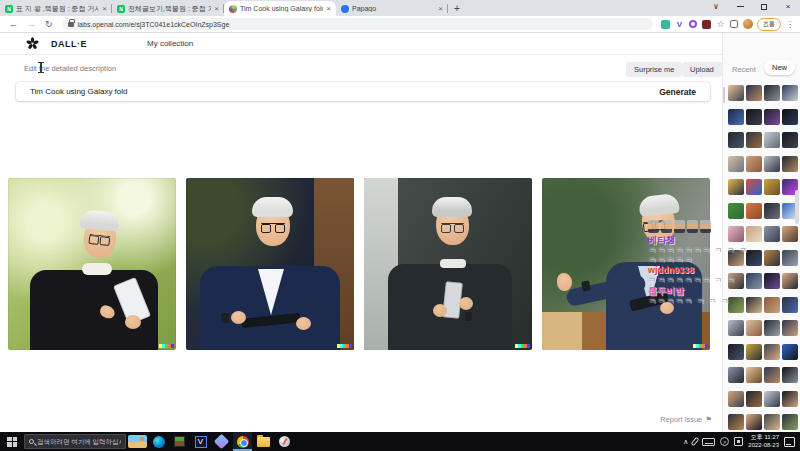  What do you see at coordinates (724, 95) in the screenshot?
I see `sidebar-scrollbar` at bounding box center [724, 95].